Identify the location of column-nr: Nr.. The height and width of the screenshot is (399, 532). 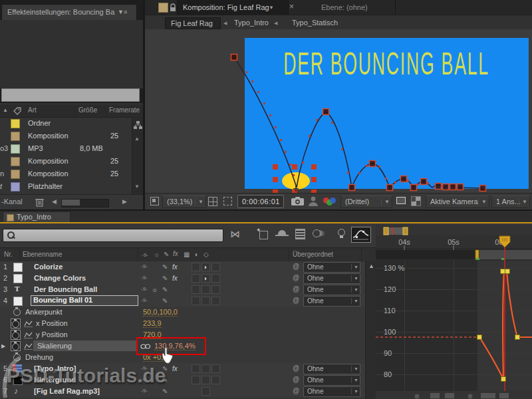
(8, 254).